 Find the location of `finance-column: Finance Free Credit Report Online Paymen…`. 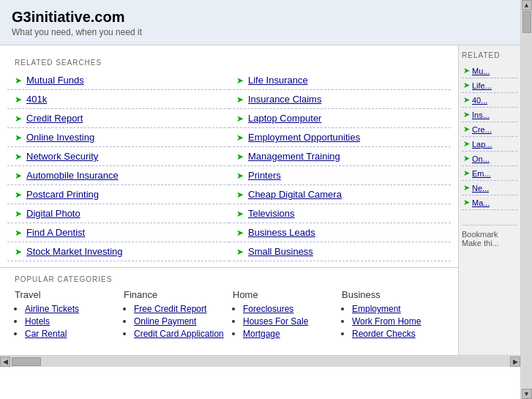

finance-column: Finance Free Credit Report Online Paymen… is located at coordinates (174, 315).